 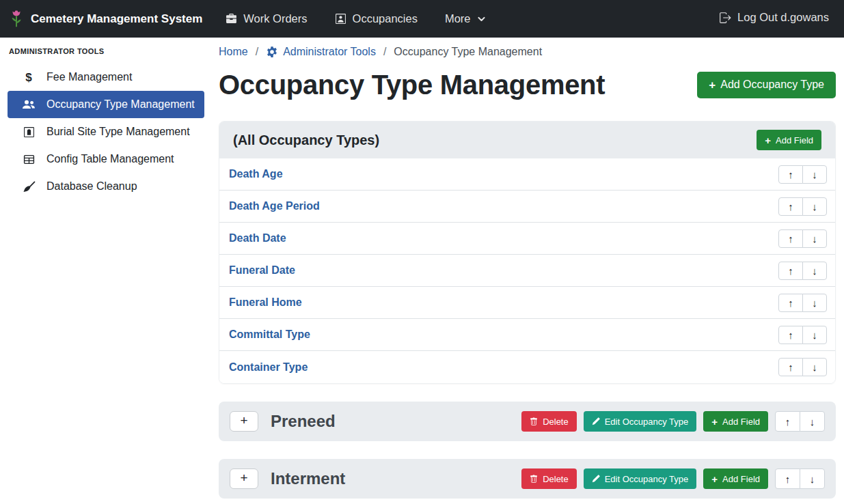 What do you see at coordinates (376, 19) in the screenshot?
I see `nav-occupancies: Occupancies` at bounding box center [376, 19].